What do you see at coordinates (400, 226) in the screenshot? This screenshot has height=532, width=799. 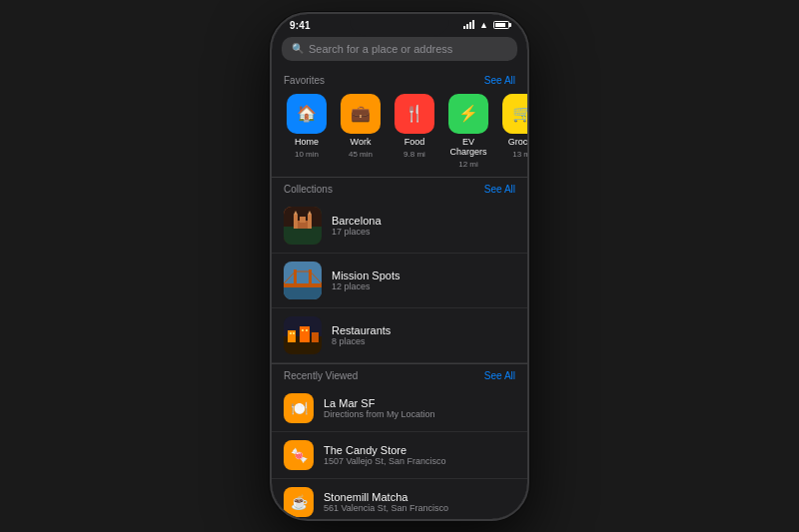 I see `collection-barcelona: Barcelona 17 places` at bounding box center [400, 226].